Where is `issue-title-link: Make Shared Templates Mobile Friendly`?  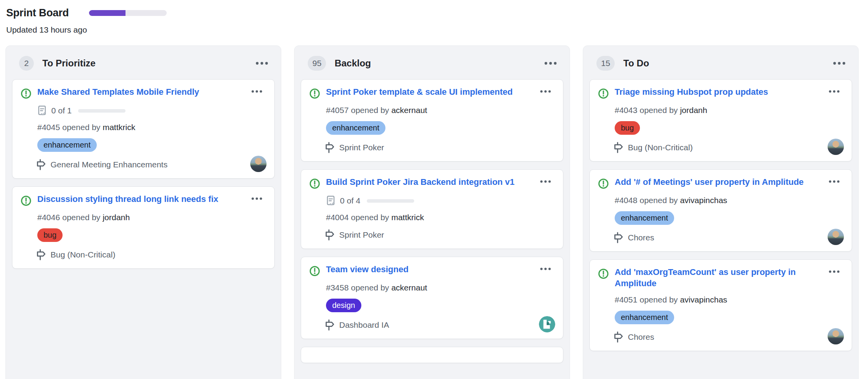 issue-title-link: Make Shared Templates Mobile Friendly is located at coordinates (140, 92).